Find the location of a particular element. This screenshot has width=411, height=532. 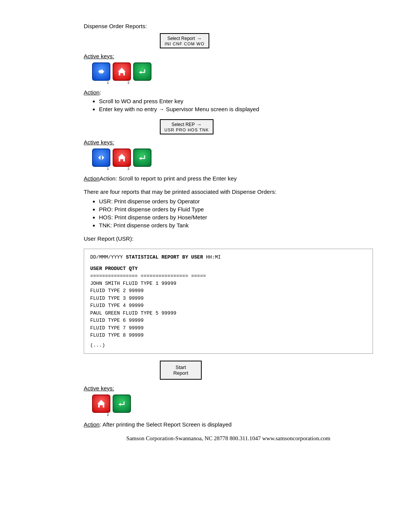

lr-arrow-icon is located at coordinates (101, 72).